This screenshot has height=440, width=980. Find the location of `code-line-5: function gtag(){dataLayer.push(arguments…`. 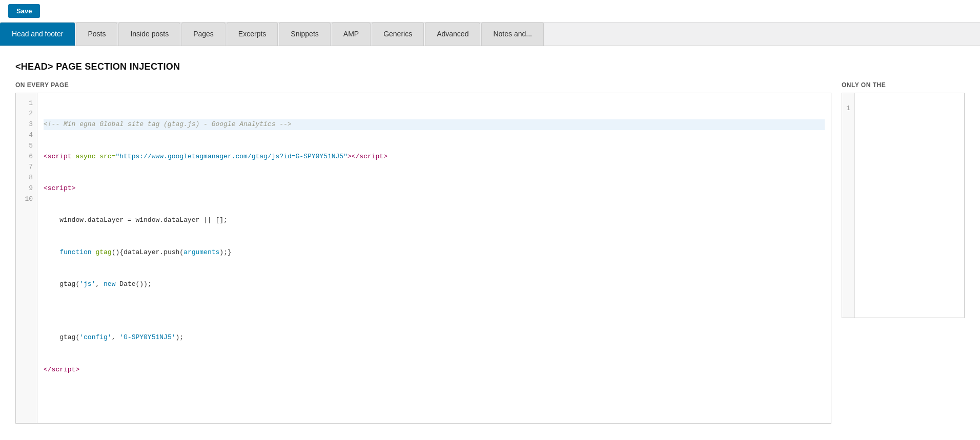

code-line-5: function gtag(){dataLayer.push(arguments… is located at coordinates (434, 253).